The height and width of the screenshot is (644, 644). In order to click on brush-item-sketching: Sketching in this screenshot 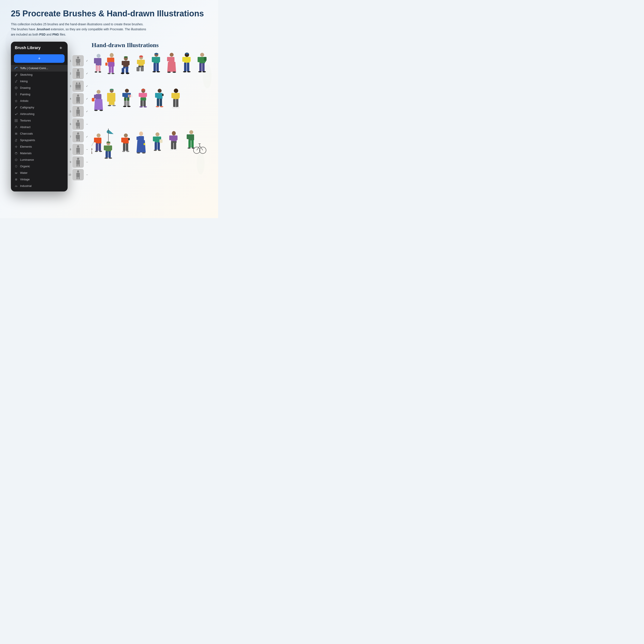, I will do `click(39, 75)`.